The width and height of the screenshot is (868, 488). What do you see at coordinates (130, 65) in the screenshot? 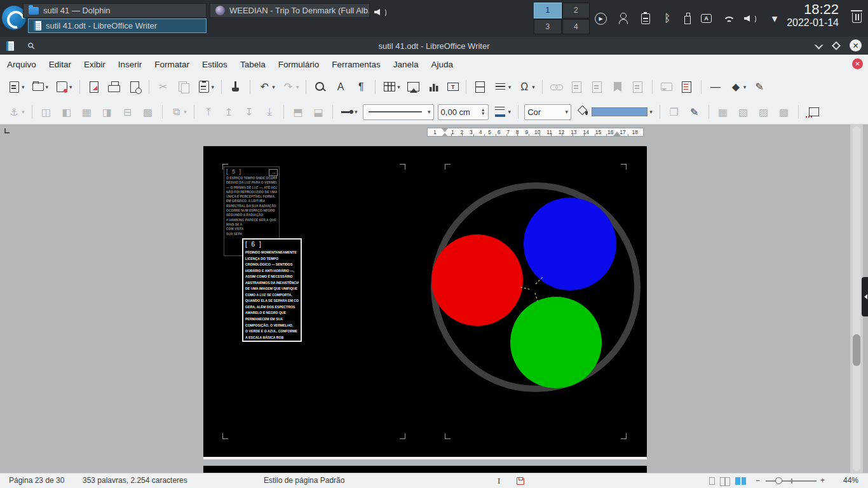
I see `menu-inserir: Inserir` at bounding box center [130, 65].